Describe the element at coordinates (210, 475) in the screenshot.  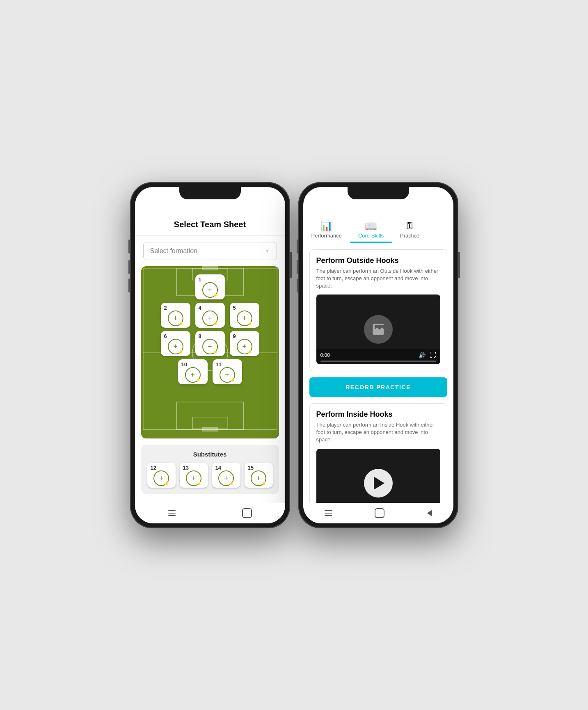
I see `substitutes-row: 12 13` at that location.